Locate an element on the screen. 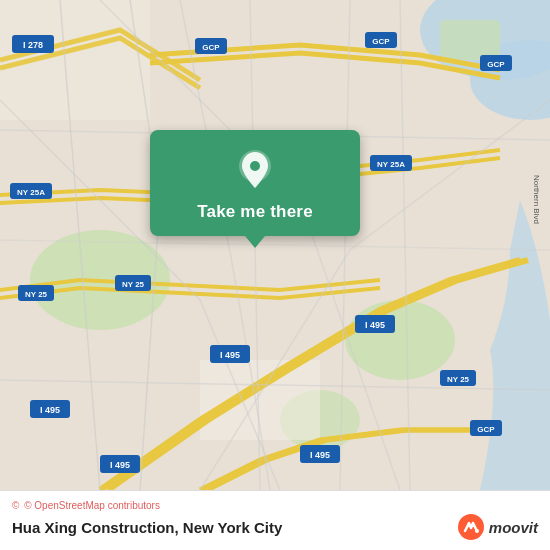  svg-text: Northern Blvd is located at coordinates (536, 200).